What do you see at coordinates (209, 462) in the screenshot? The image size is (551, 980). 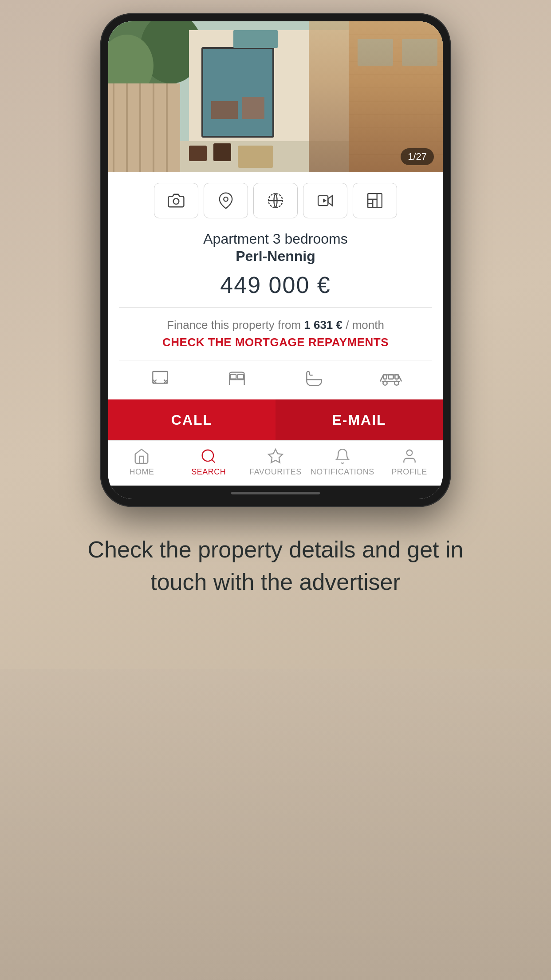 I see `nav-search: SEARCH` at bounding box center [209, 462].